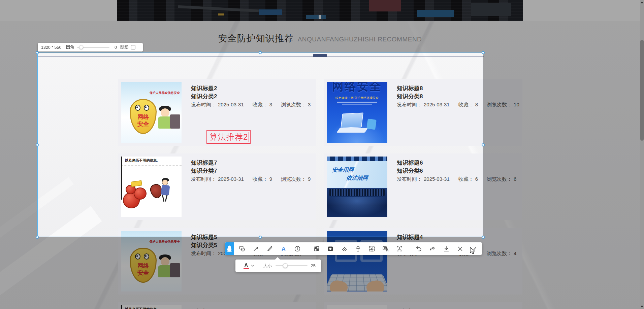 The width and height of the screenshot is (644, 309). What do you see at coordinates (457, 261) in the screenshot?
I see `card-text: 知识标题4 知识分类4 发布时间：2025-03-31收藏：4浏览次数：4` at bounding box center [457, 261].